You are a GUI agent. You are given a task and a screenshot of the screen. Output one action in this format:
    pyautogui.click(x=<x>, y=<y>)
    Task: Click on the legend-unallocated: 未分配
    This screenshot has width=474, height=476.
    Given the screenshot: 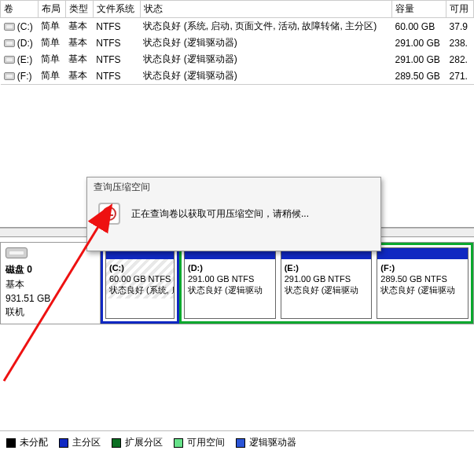 What is the action you would take?
    pyautogui.click(x=27, y=443)
    